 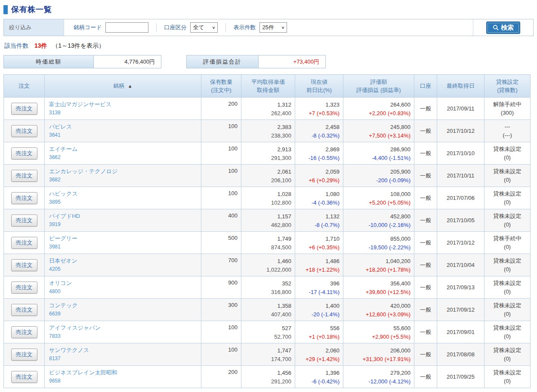 What do you see at coordinates (267, 310) in the screenshot?
I see `table-row: 売注文 コンテック 6639 300 1,358 407,400 1,400 -…` at bounding box center [267, 310].